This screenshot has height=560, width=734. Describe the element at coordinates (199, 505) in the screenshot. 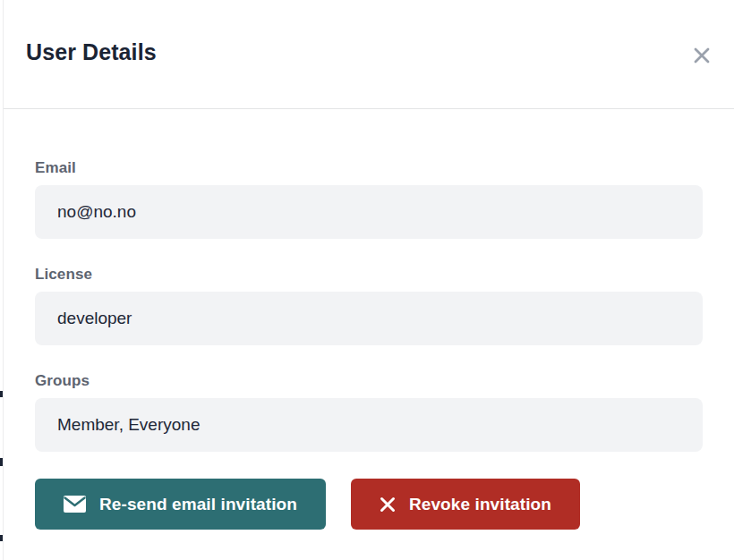

I see `resend-invitation-label: Re-send email invitation` at that location.